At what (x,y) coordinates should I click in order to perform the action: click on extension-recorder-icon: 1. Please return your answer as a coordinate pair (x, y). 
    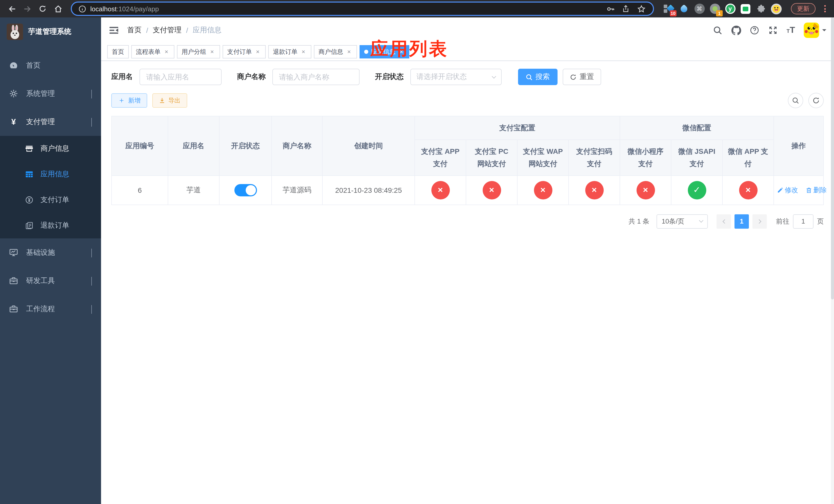
    Looking at the image, I should click on (715, 9).